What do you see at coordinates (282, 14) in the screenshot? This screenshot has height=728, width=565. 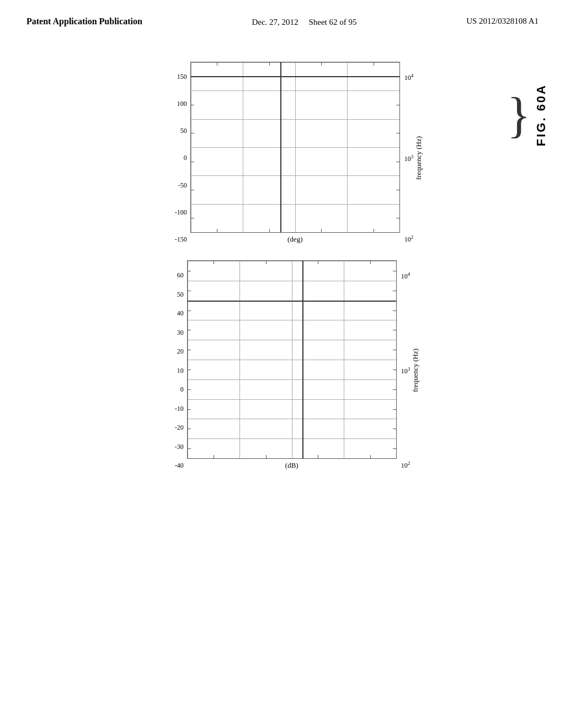 I see `page-header: Patent Application Publication Dec. 27, …` at bounding box center [282, 14].